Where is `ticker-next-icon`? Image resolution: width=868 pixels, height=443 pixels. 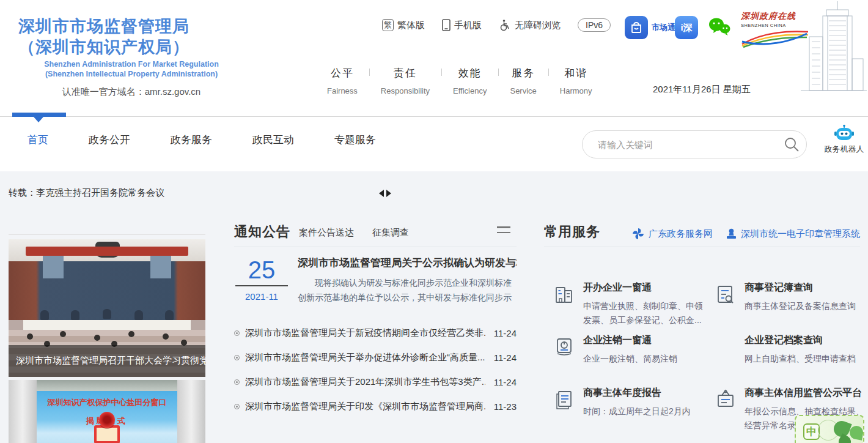 ticker-next-icon is located at coordinates (389, 193).